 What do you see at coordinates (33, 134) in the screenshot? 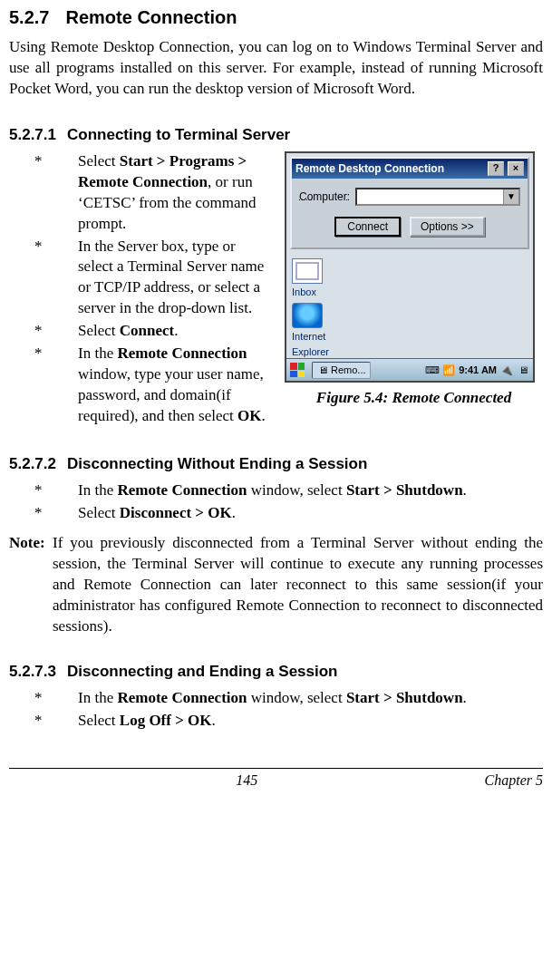
I see `subsection-1-number: 5.2.7.1` at bounding box center [33, 134].